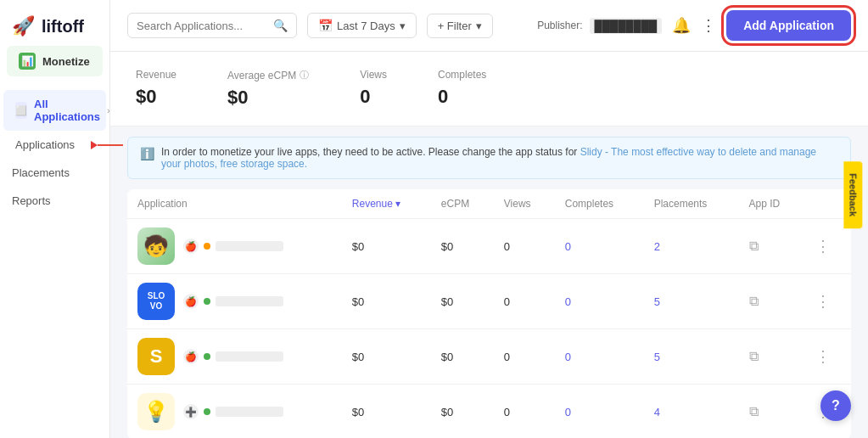  Describe the element at coordinates (234, 302) in the screenshot. I see `app-cell-row-2: SLOVO 🍎` at that location.